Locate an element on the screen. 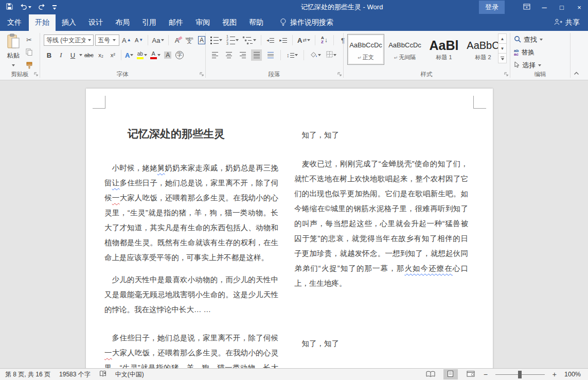  clipboard-group: 粘贴 ✂ 剪贴板 is located at coordinates (20, 56).